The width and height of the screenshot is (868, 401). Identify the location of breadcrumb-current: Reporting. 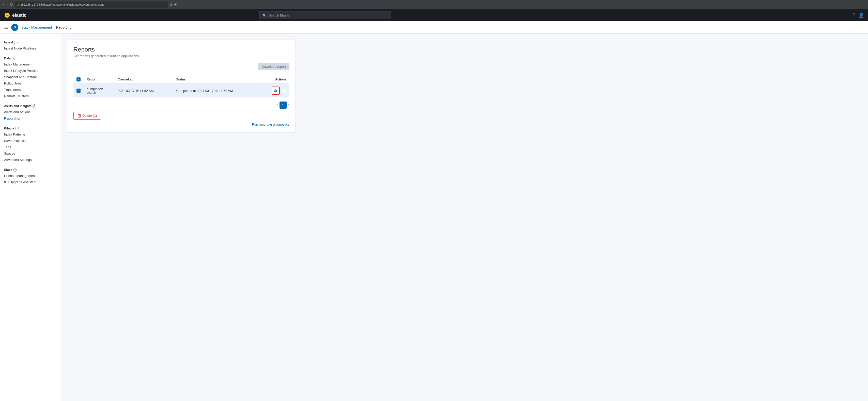
(64, 27).